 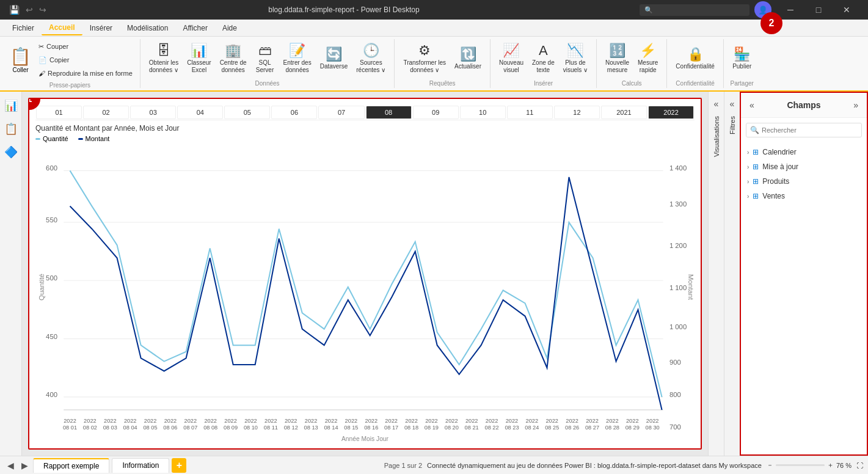 I want to click on entrer-donnees-button: 📝 Entrer desdonnées, so click(x=297, y=59).